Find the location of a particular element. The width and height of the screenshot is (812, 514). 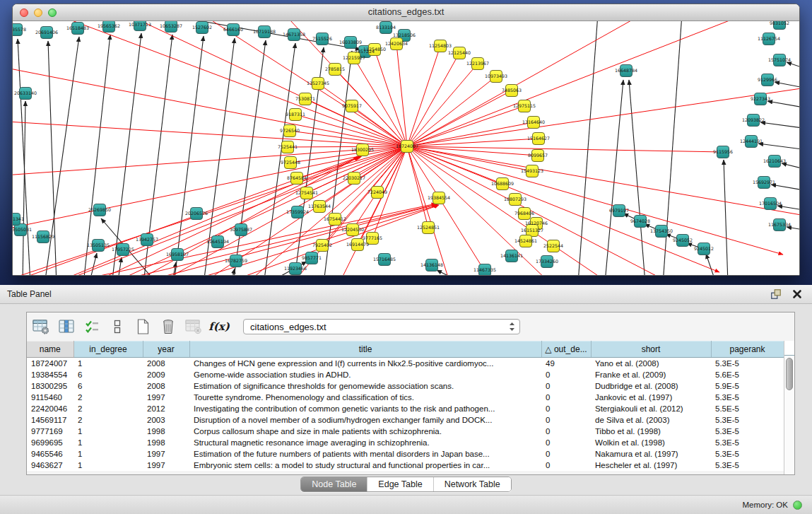

table-cell: 2008 is located at coordinates (166, 363).